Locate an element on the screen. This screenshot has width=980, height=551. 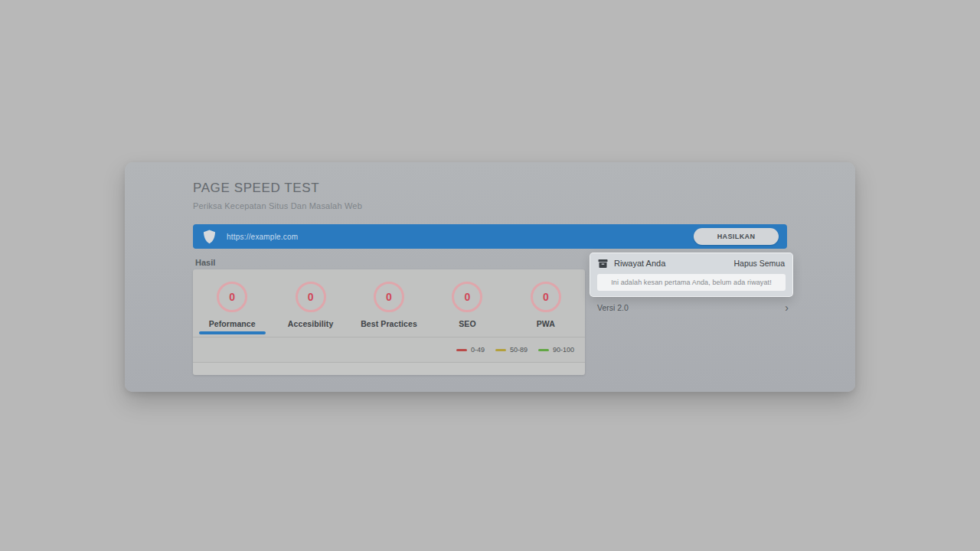
legend-label: 50-89 is located at coordinates (519, 350).